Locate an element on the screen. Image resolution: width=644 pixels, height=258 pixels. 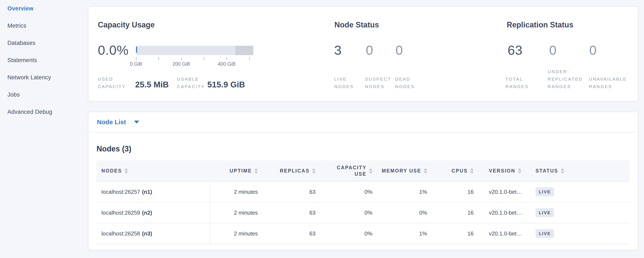
table-row-node-2: localhost:26259 (n2) 2 minutes 63 0% 0% … is located at coordinates (363, 213).